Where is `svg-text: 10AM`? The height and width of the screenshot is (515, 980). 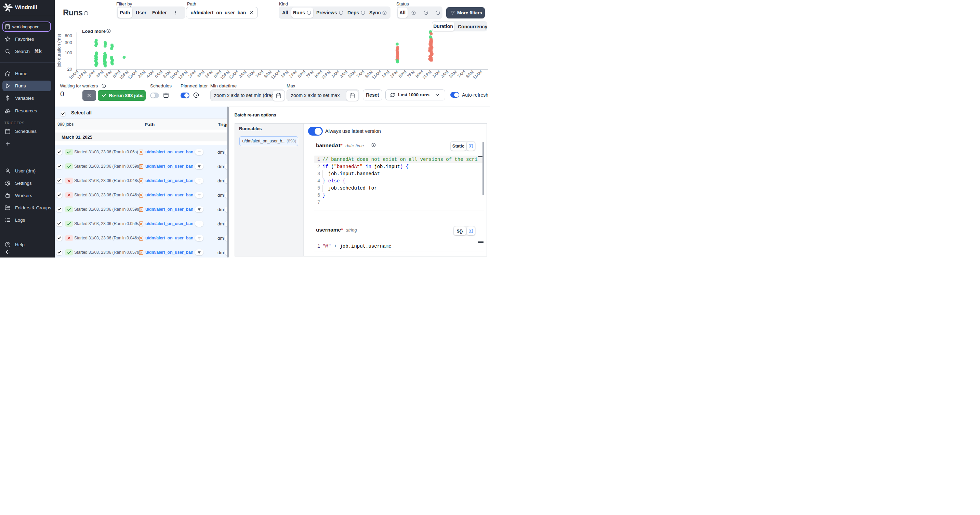 svg-text: 10AM is located at coordinates (175, 74).